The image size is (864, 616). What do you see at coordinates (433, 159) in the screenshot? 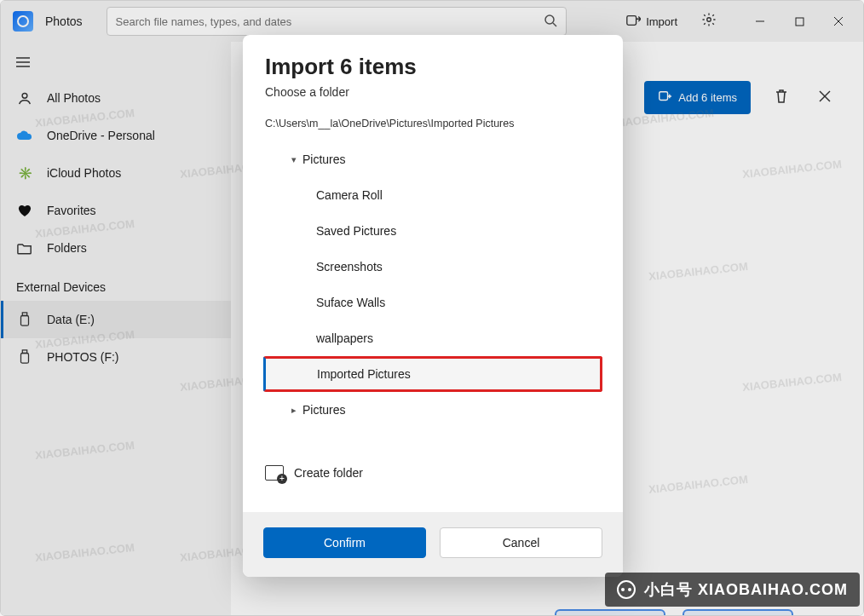
I see `tree-item-pictures: ▾ Pictures` at bounding box center [433, 159].